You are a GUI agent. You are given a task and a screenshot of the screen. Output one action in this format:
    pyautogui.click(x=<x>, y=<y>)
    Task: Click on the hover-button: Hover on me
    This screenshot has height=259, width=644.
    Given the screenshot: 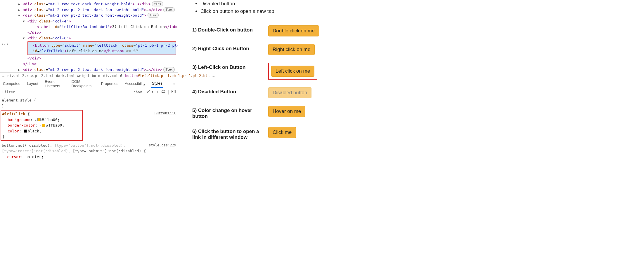 What is the action you would take?
    pyautogui.click(x=287, y=111)
    